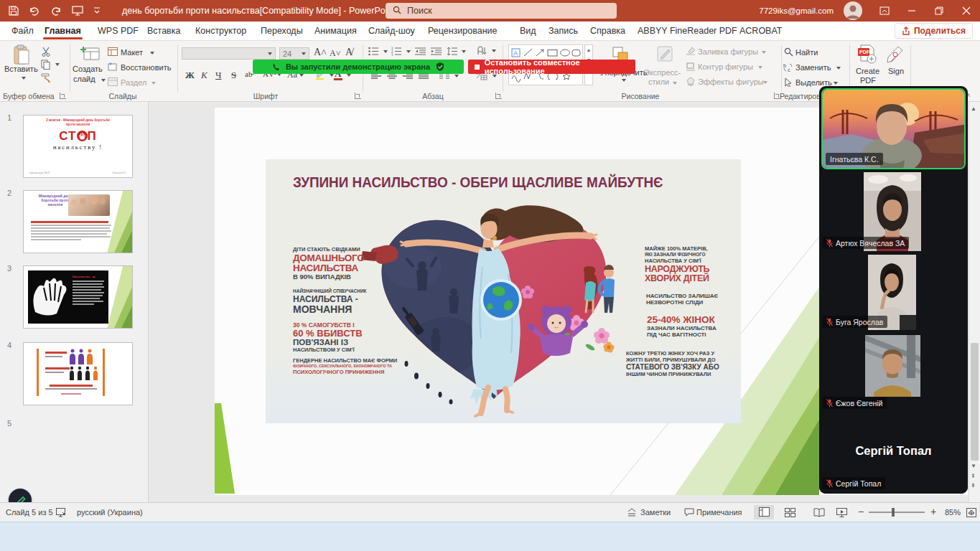  Describe the element at coordinates (864, 52) in the screenshot. I see `svg-text: PDF` at that location.